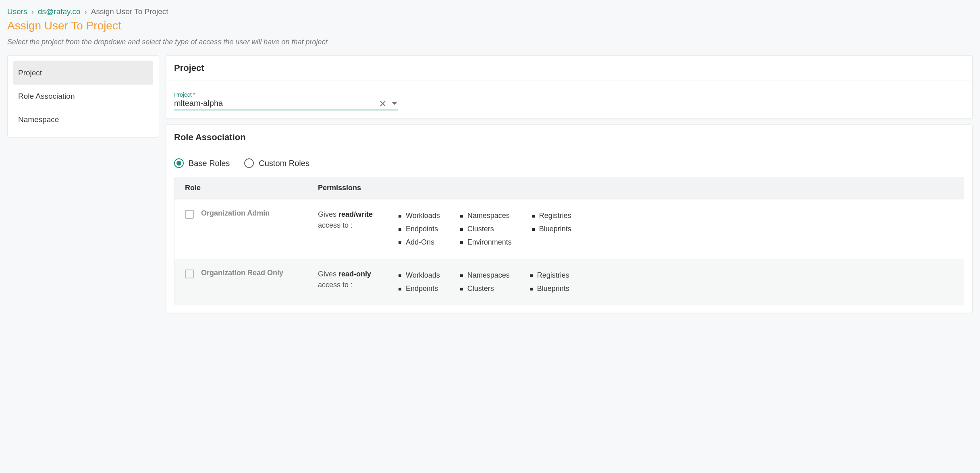 Image resolution: width=980 pixels, height=473 pixels. Describe the element at coordinates (83, 120) in the screenshot. I see `sidebar-item-namespace: Namespace` at that location.